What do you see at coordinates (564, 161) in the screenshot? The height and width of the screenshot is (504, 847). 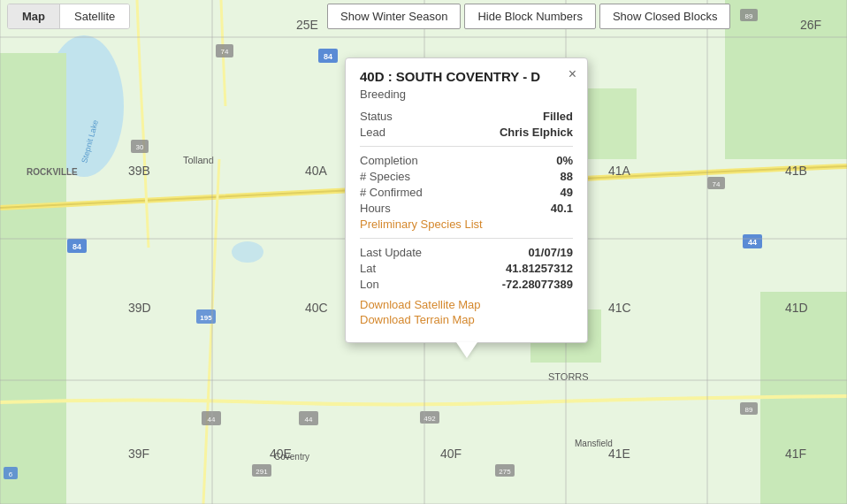 I see `completion-value: 0%` at bounding box center [564, 161].